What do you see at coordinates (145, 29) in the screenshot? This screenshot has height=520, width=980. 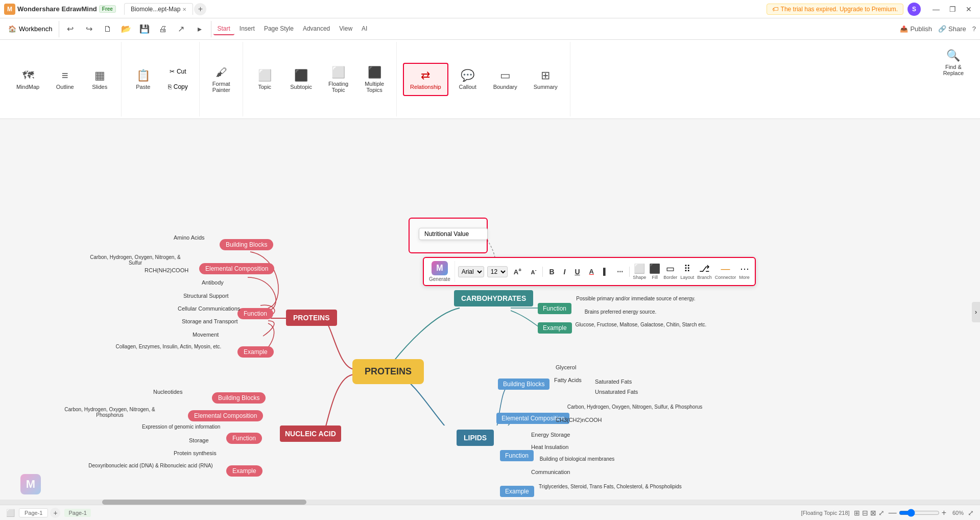 I see `save-button: 💾` at bounding box center [145, 29].